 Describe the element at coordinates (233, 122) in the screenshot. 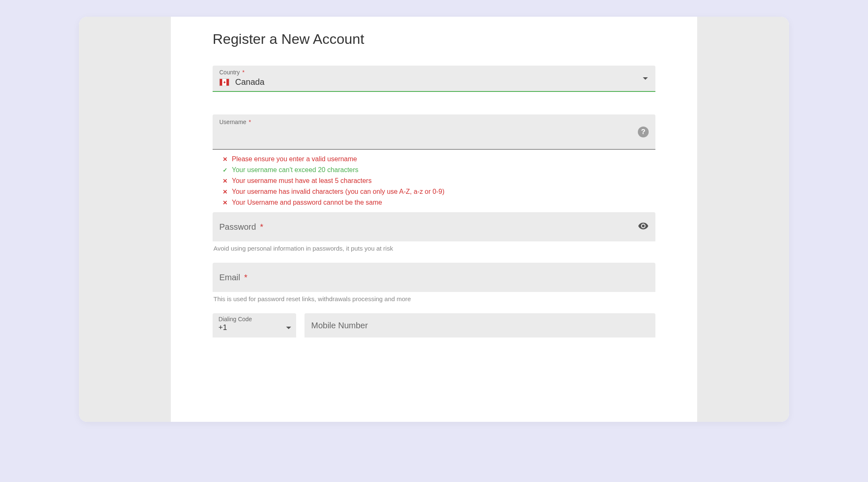

I see `username-label-text: Username` at that location.